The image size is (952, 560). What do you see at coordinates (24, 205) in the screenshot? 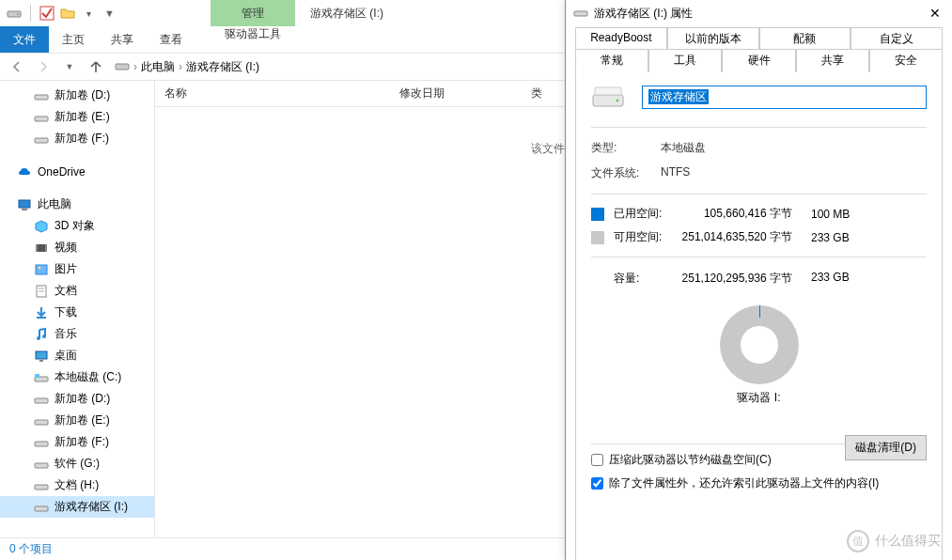
I see `computer-icon` at bounding box center [24, 205].